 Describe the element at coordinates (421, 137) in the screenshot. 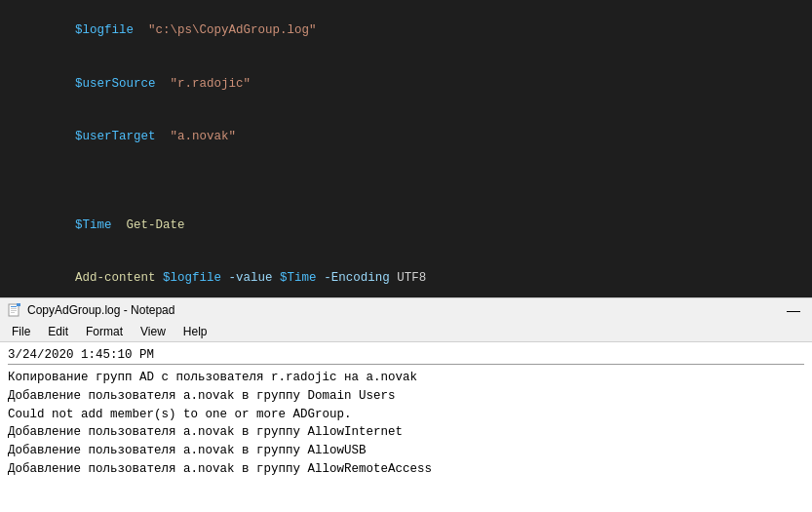

I see `code-text: $userTarget "a.novak"` at that location.